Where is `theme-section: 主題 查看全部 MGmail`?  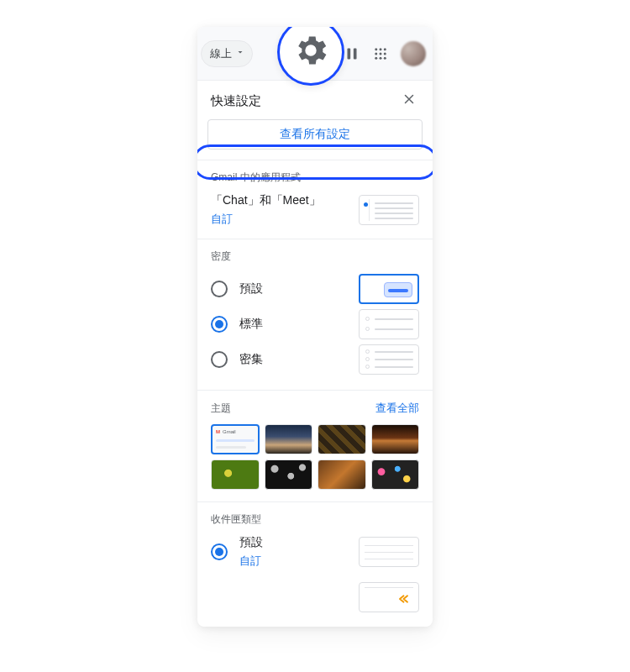
theme-section: 主題 查看全部 MGmail is located at coordinates (315, 445).